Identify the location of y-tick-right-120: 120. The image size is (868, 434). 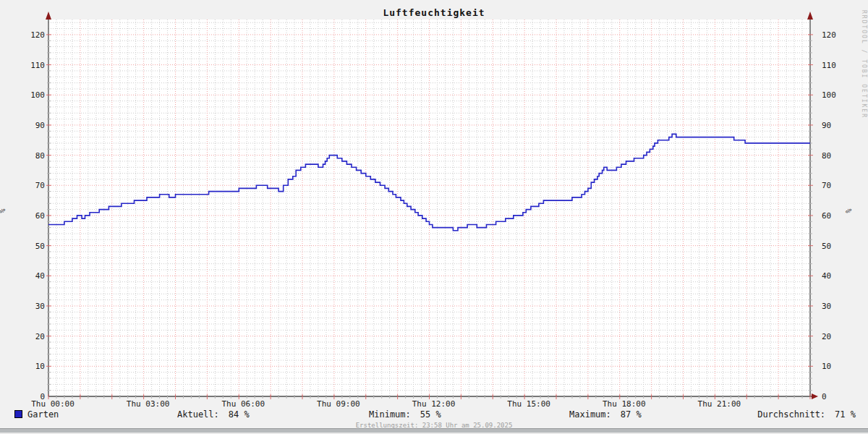
(829, 35).